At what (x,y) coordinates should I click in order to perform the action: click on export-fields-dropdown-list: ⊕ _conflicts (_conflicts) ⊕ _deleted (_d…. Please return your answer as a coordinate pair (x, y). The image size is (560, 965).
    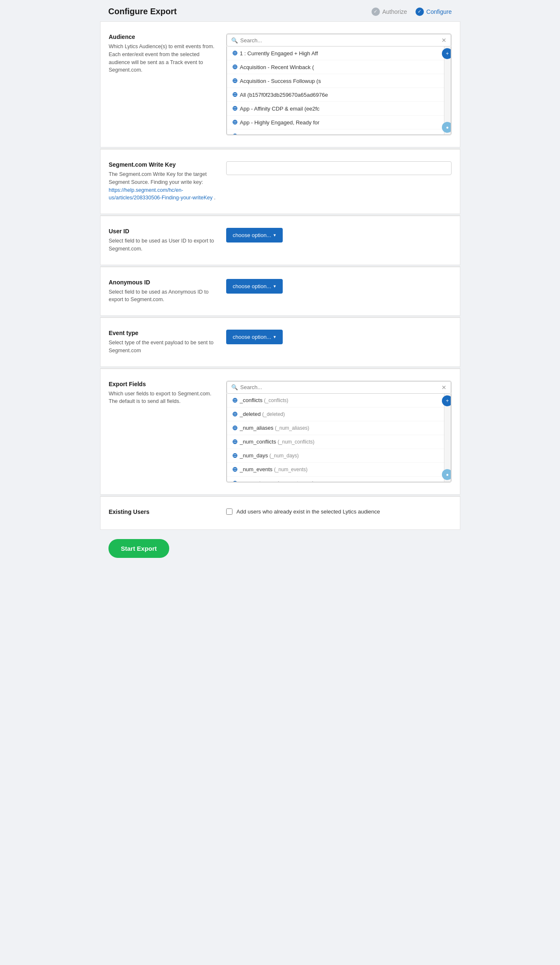
    Looking at the image, I should click on (339, 438).